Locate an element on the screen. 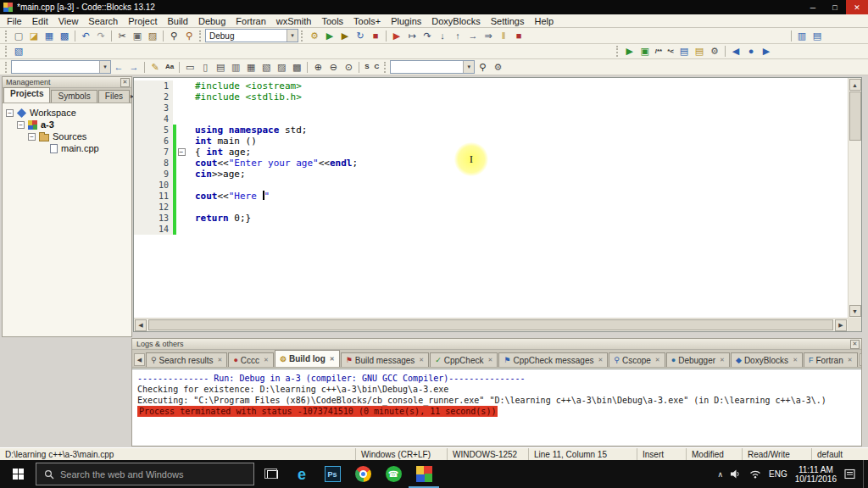  menu-edit: Edit is located at coordinates (41, 21).